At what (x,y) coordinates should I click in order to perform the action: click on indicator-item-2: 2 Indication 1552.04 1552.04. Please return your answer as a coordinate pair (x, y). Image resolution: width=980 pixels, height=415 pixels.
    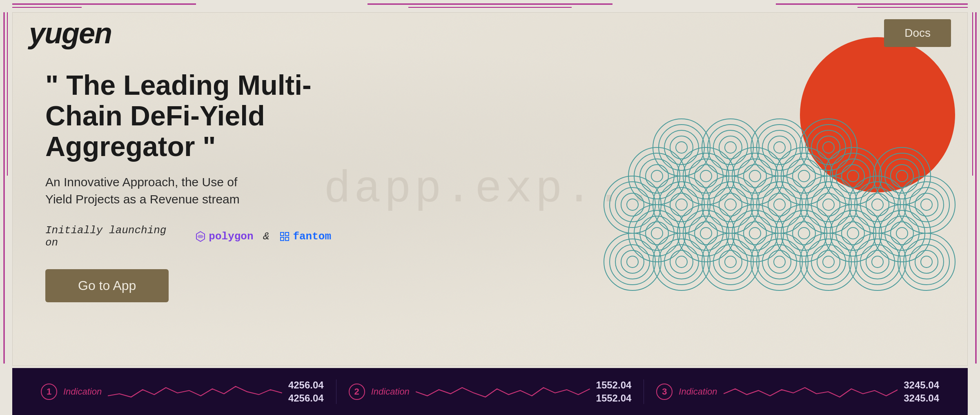
    Looking at the image, I should click on (490, 392).